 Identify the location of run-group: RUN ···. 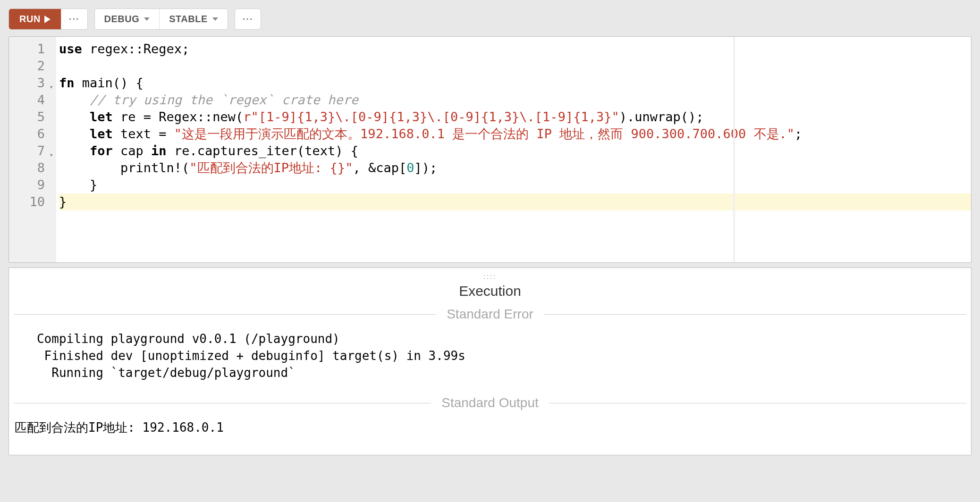
(48, 19).